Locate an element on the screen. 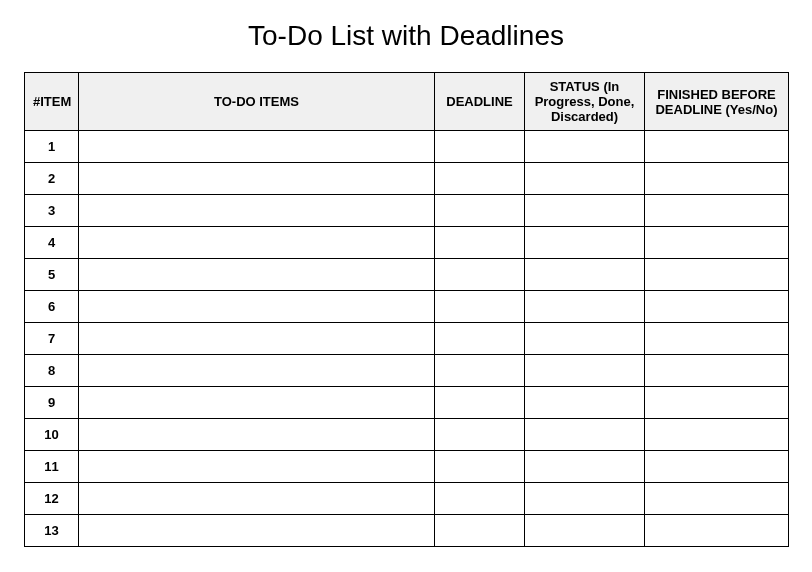 Image resolution: width=812 pixels, height=572 pixels. table-row: 12 is located at coordinates (407, 499).